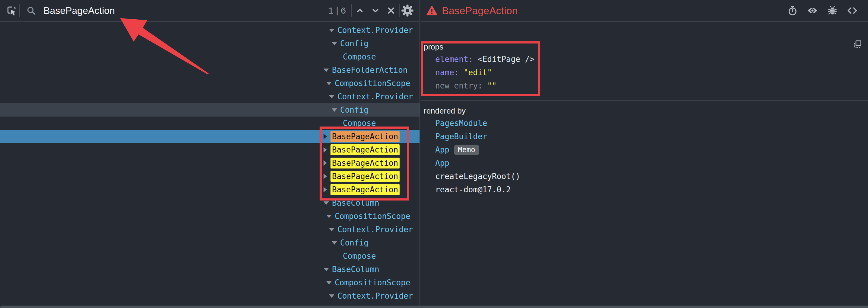  What do you see at coordinates (461, 136) in the screenshot?
I see `owner-name: PageBuilder` at bounding box center [461, 136].